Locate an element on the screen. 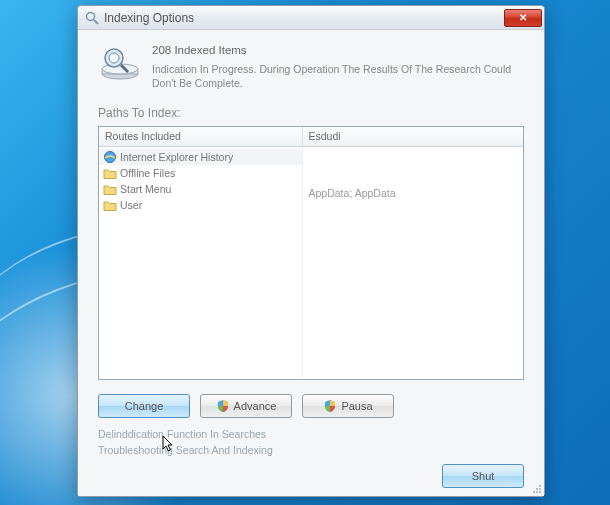 This screenshot has width=610, height=505. indexing-drive-icon is located at coordinates (120, 62).